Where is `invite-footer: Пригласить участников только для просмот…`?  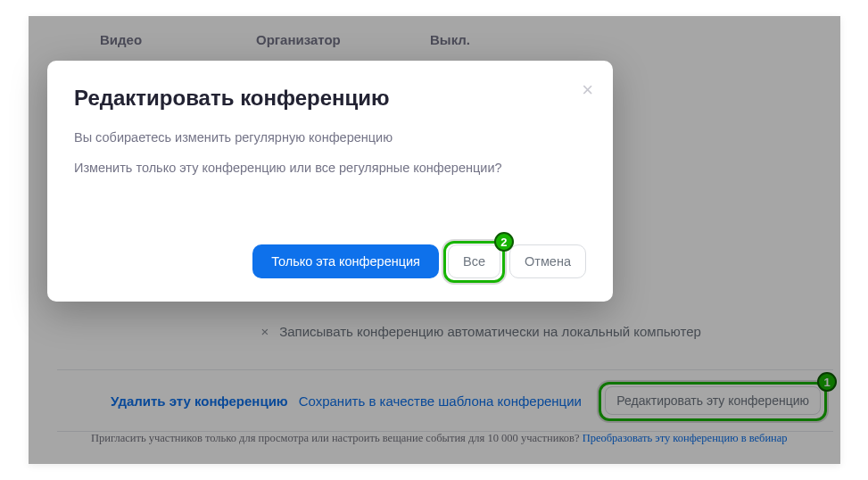
invite-footer: Пригласить участников только для просмот… is located at coordinates (457, 439).